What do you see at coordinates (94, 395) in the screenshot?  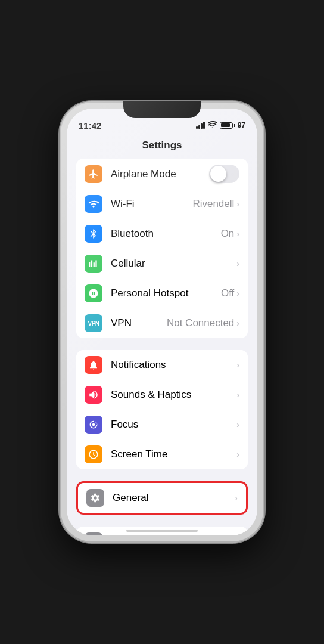 I see `sounds-icon` at bounding box center [94, 395].